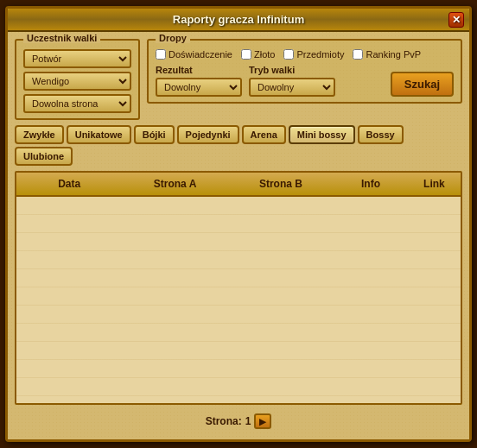  I want to click on bottom-dropy-row: Rezultat Dowolny Wygrana Przegrana Tryb …, so click(304, 81).